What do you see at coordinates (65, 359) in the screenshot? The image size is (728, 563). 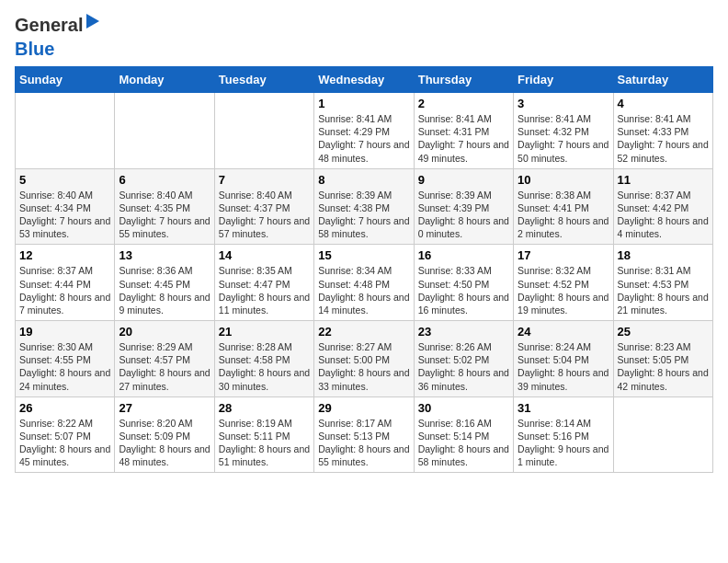 I see `calendar-cell: 19Sunrise: 8:30 AM Sunset: 4:55 PM Dayli…` at bounding box center [65, 359].